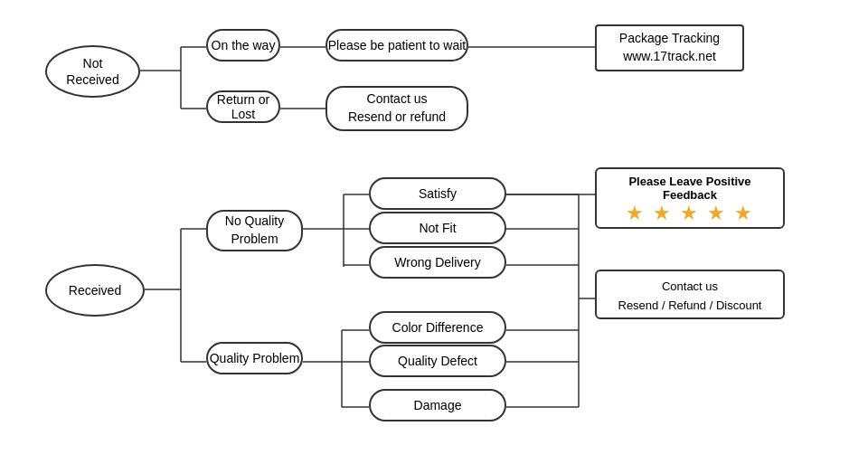 This screenshot has width=868, height=464. What do you see at coordinates (255, 230) in the screenshot?
I see `no-quality-problem-label: No Quality Problem` at bounding box center [255, 230].